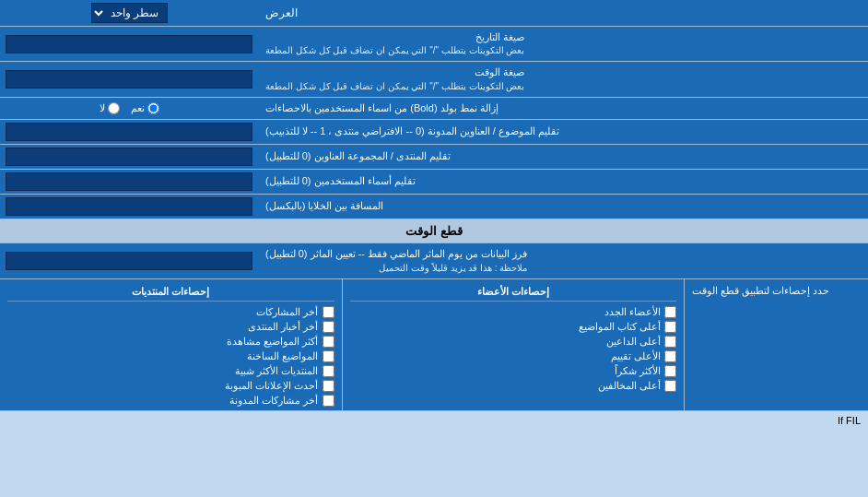 The width and height of the screenshot is (868, 497). Describe the element at coordinates (328, 385) in the screenshot. I see `checkbox-latest-classifieds` at that location.